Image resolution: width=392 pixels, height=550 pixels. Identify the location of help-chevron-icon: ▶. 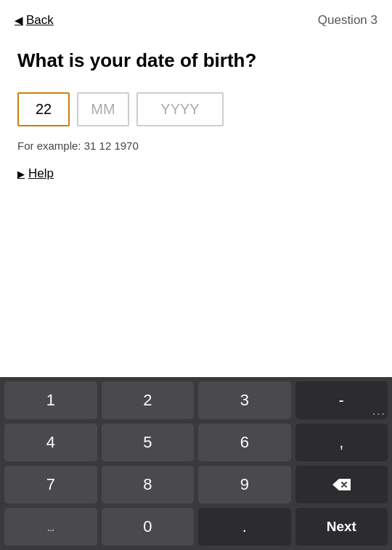
(21, 174).